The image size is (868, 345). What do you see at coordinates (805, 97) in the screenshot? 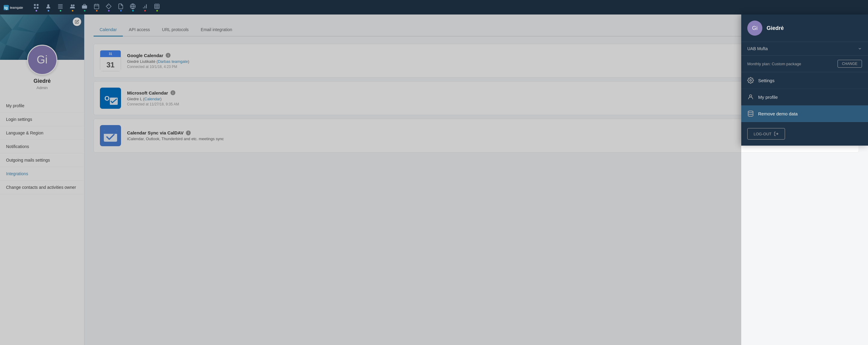
I see `my-profile-menu-item: My profile` at bounding box center [805, 97].